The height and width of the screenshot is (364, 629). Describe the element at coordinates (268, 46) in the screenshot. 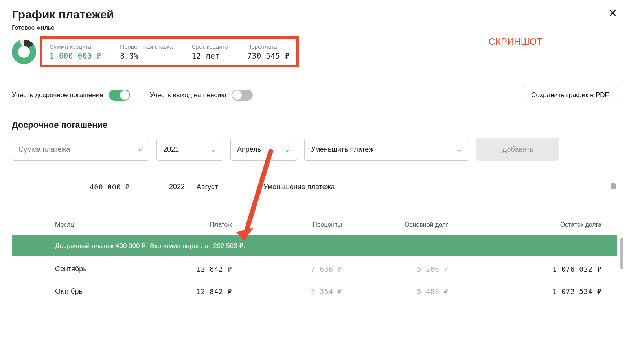

I see `overpay-label: Переплата` at that location.